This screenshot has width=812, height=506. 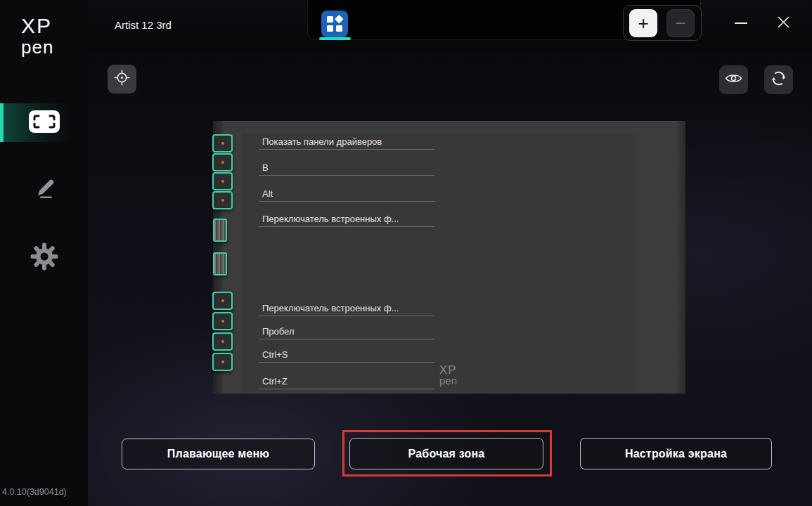 What do you see at coordinates (143, 25) in the screenshot?
I see `device-name: Artist 12 3rd` at bounding box center [143, 25].